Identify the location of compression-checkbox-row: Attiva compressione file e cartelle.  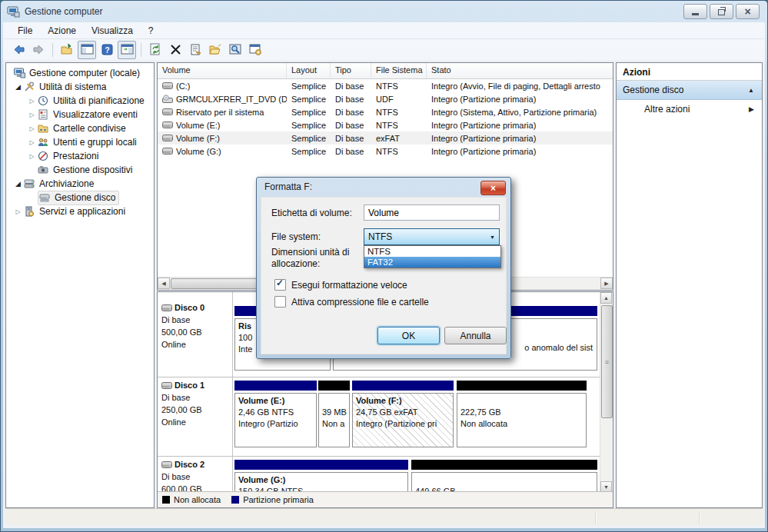
(352, 301).